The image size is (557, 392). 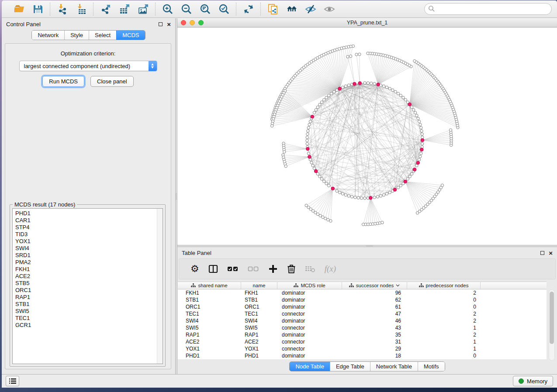 I want to click on split-view-button, so click(x=213, y=269).